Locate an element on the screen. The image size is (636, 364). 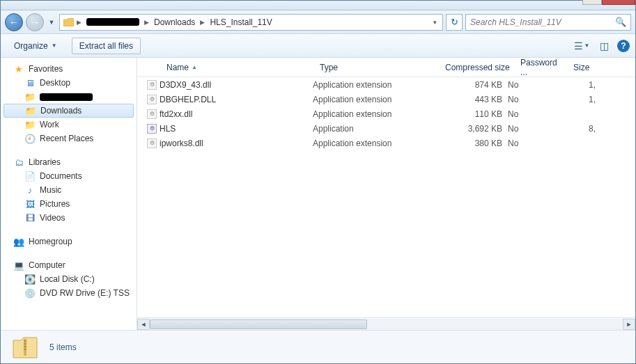
extract-all-button: Extract all files is located at coordinates (106, 46).